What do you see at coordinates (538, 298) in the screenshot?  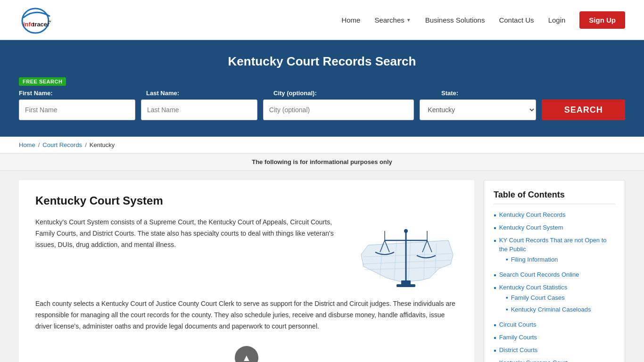 I see `toc-sub-link-5-1: Family Court Cases` at bounding box center [538, 298].